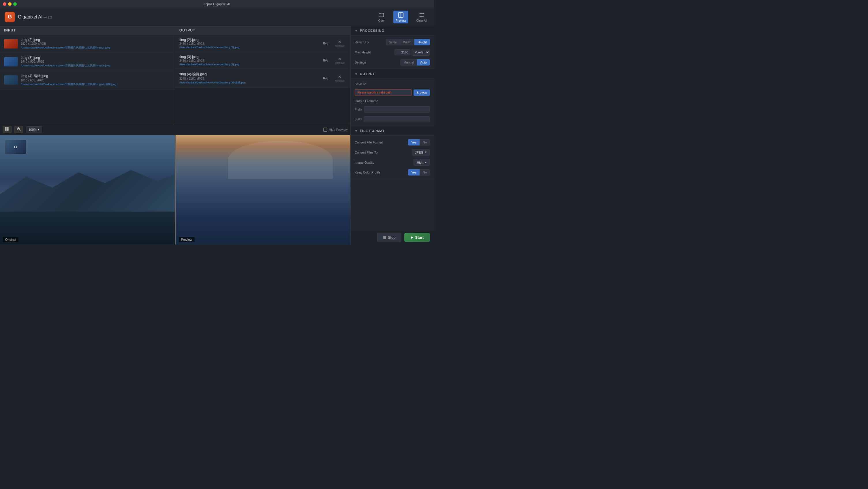  I want to click on convert-format-label: Convert File Format, so click(369, 142).